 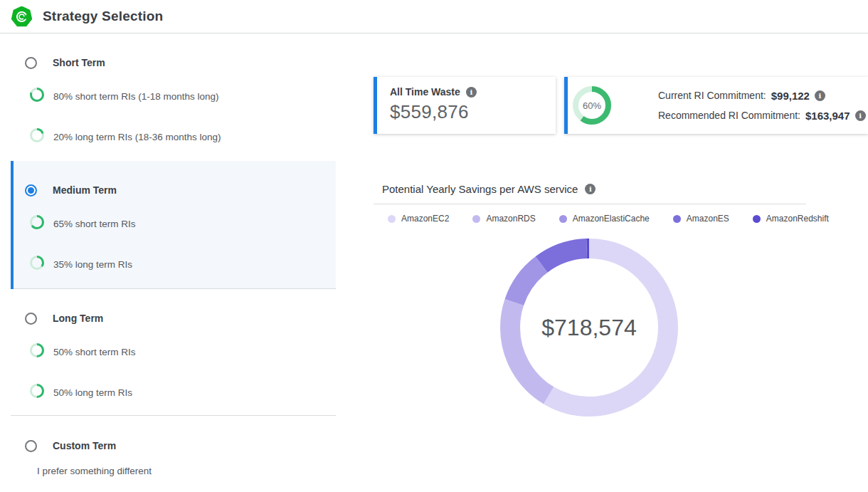 What do you see at coordinates (762, 95) in the screenshot?
I see `current-ri-commitment-row: Current RI Commitment: $99,122 i` at bounding box center [762, 95].